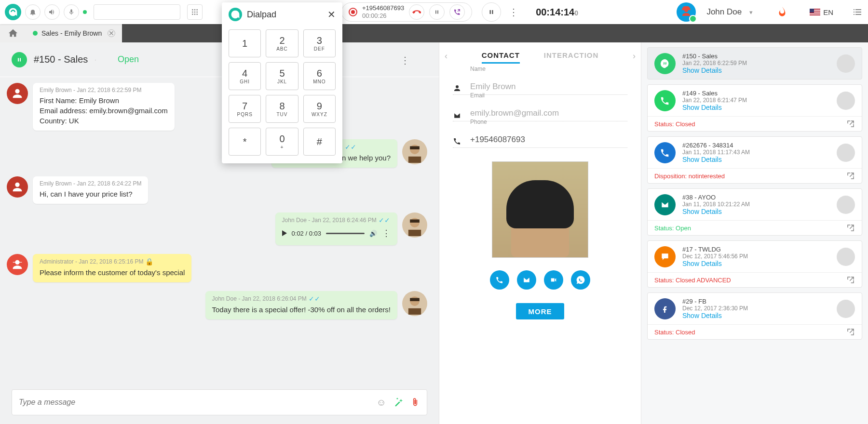 This screenshot has height=424, width=868. Describe the element at coordinates (71, 12) in the screenshot. I see `mic-icon` at that location.